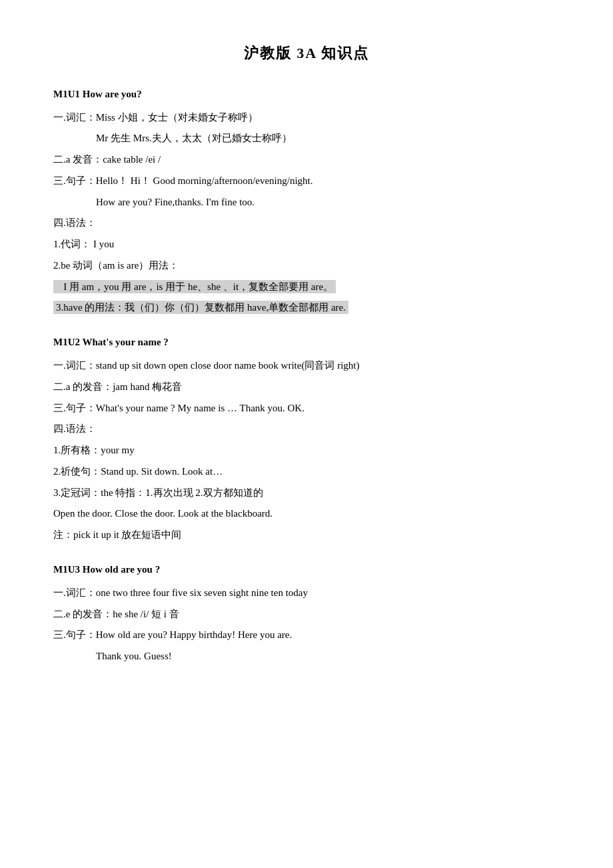 The width and height of the screenshot is (613, 868). I want to click on line-vocab-1-sub: Mr 先生 Mrs.夫人，太太（对已婚女士称呼）, so click(306, 139).